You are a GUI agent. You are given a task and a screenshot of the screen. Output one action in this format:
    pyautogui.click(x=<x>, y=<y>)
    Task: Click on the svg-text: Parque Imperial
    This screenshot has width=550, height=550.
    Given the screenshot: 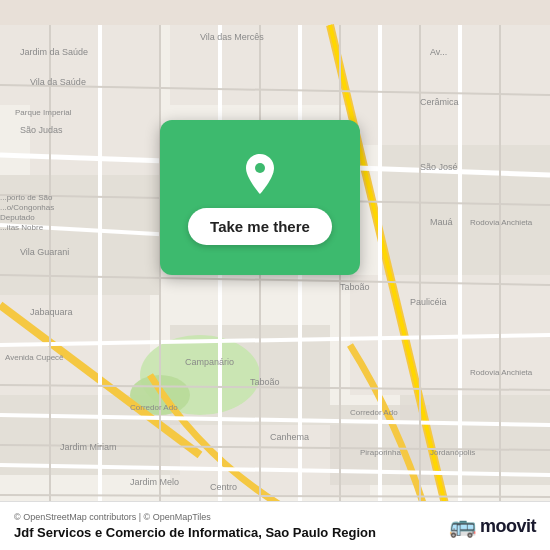 What is the action you would take?
    pyautogui.click(x=44, y=112)
    